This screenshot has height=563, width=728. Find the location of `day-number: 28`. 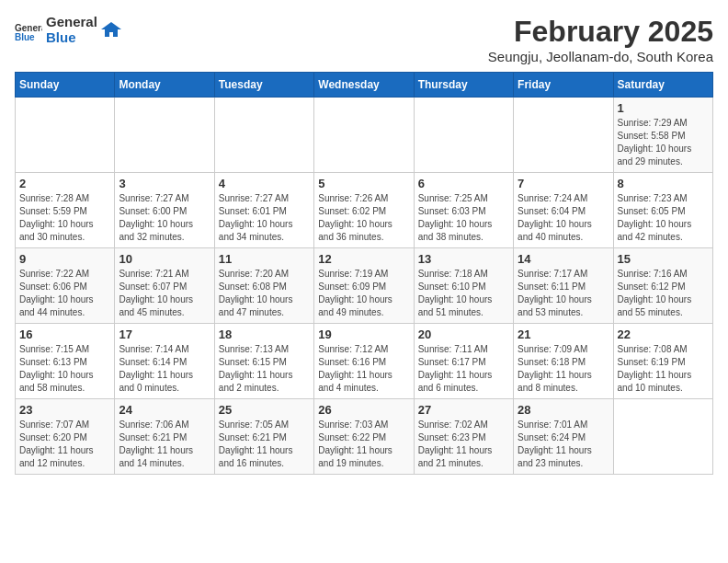

day-number: 28 is located at coordinates (563, 410).